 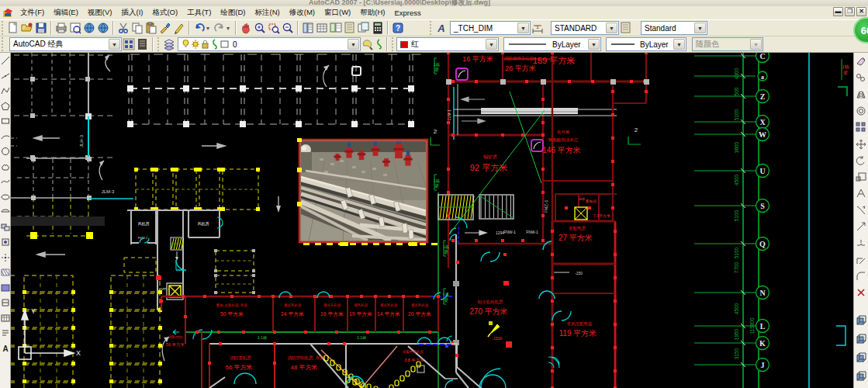 What do you see at coordinates (737, 267) in the screenshot?
I see `svg-text: 7700` at bounding box center [737, 267].